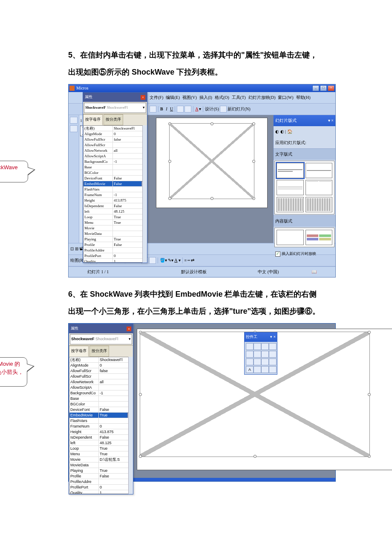 The image size is (392, 555). What do you see at coordinates (212, 161) in the screenshot?
I see `shockwave-placeholder` at bounding box center [212, 161].